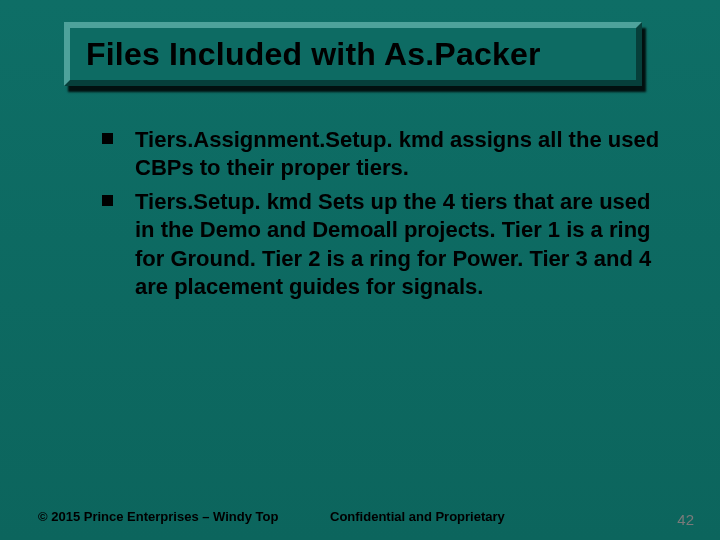 Image resolution: width=720 pixels, height=540 pixels. What do you see at coordinates (418, 516) in the screenshot?
I see `footer-confidential: Confidential and Proprietary` at bounding box center [418, 516].